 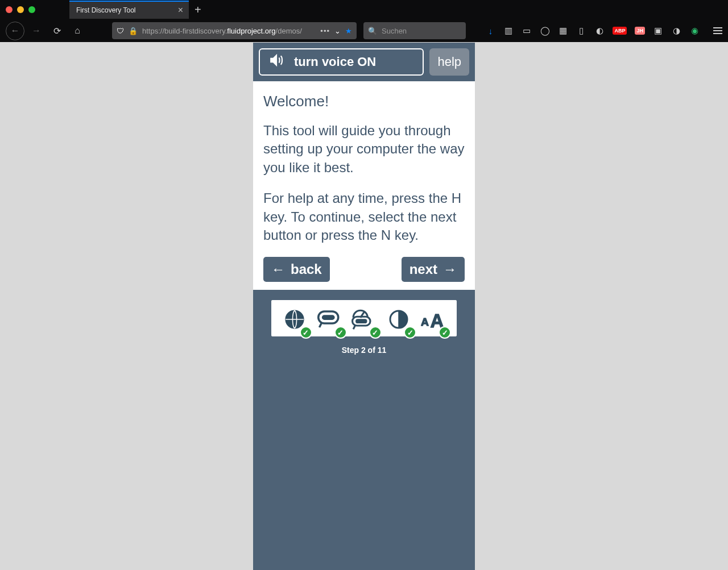 I want to click on arrow-left-icon: ←, so click(x=278, y=269).